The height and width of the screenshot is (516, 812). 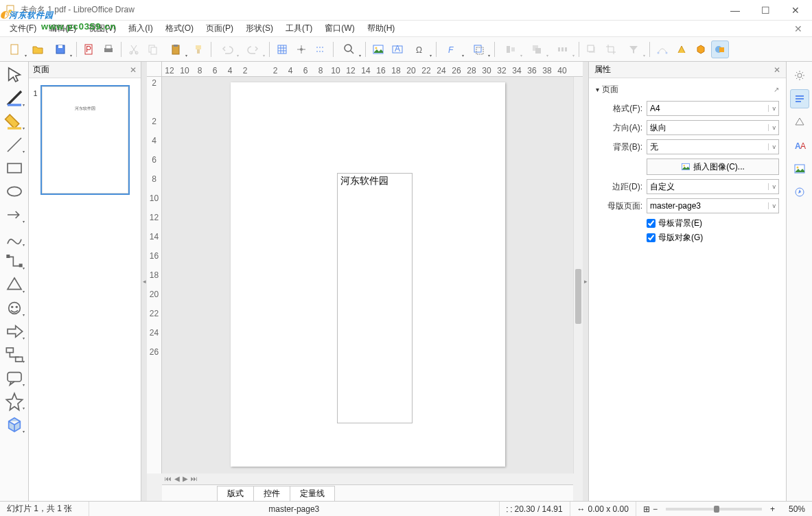 I want to click on select-tool, so click(x=14, y=75).